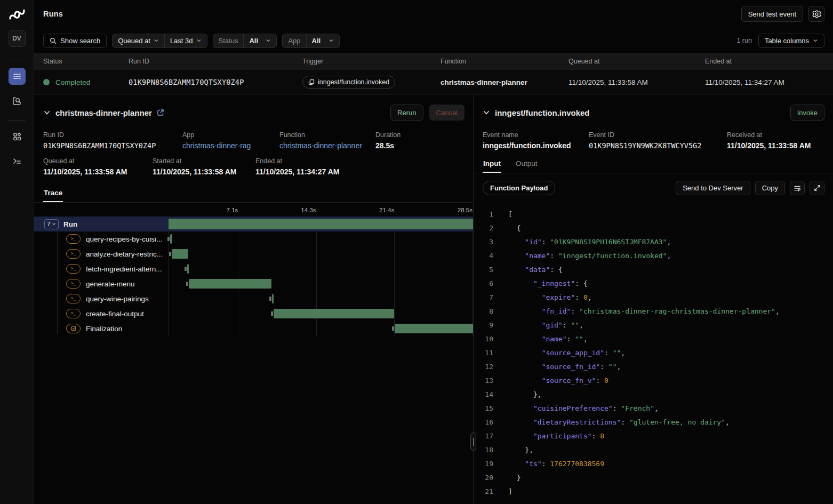 Image resolution: width=833 pixels, height=504 pixels. What do you see at coordinates (488, 492) in the screenshot?
I see `line-number: 21` at bounding box center [488, 492].